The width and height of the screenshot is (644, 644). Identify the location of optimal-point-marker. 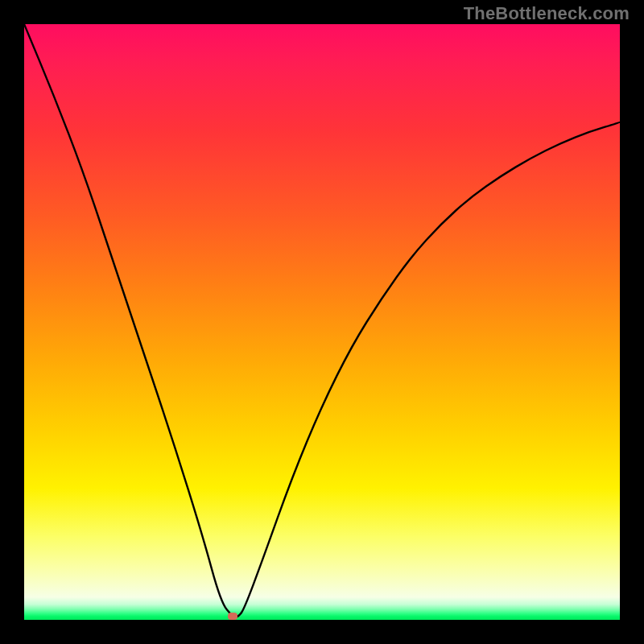
(233, 617).